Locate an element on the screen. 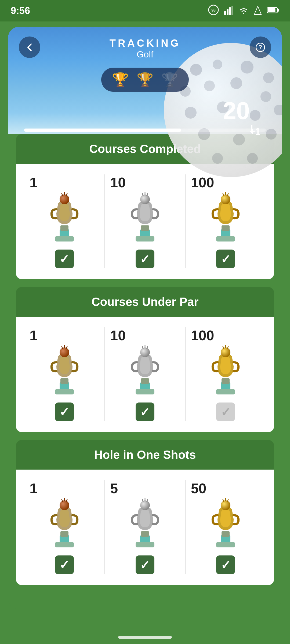 The image size is (290, 644). trophy-tab-1: 🏆 is located at coordinates (120, 80).